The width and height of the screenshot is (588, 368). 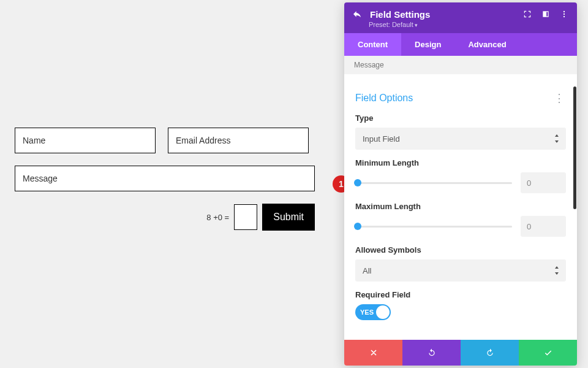 I want to click on tab-design: Design, so click(x=428, y=44).